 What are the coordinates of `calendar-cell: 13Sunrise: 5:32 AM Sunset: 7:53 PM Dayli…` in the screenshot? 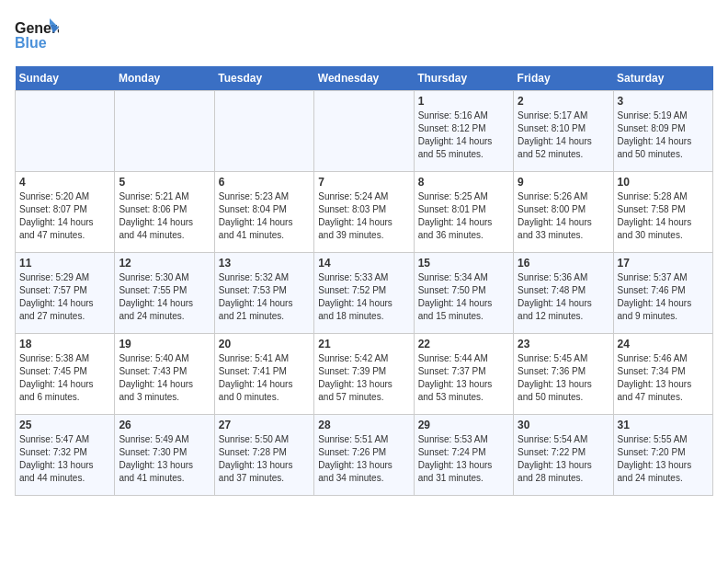 It's located at (264, 293).